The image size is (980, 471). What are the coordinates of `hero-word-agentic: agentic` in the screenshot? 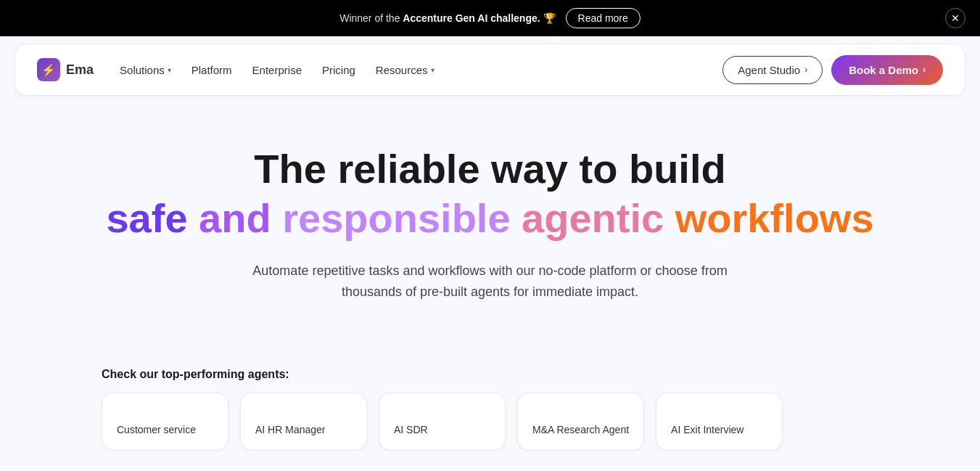 It's located at (593, 218).